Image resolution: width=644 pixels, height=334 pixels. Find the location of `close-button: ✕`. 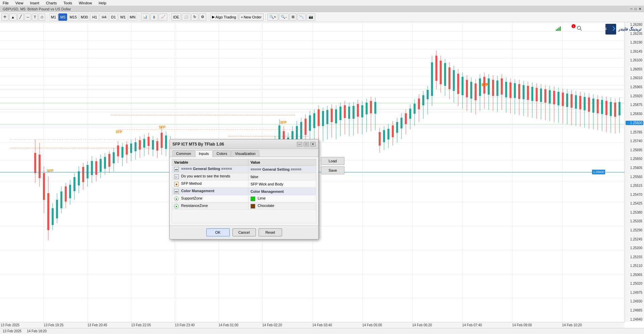

close-button: ✕ is located at coordinates (640, 9).